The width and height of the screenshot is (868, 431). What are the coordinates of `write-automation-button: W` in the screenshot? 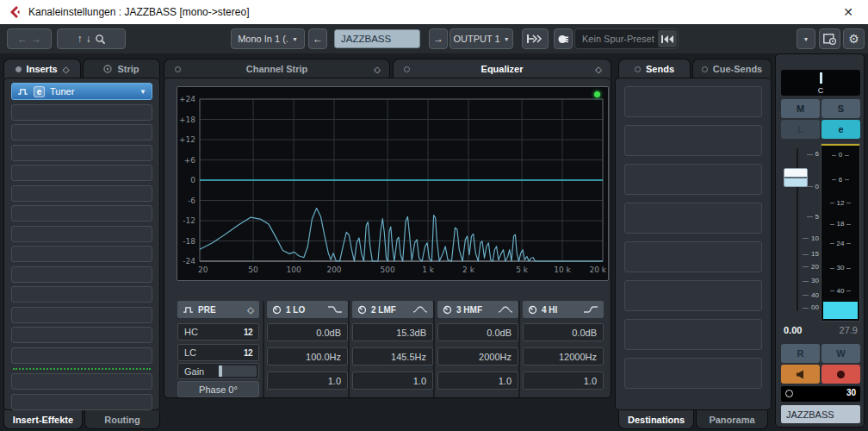 It's located at (840, 353).